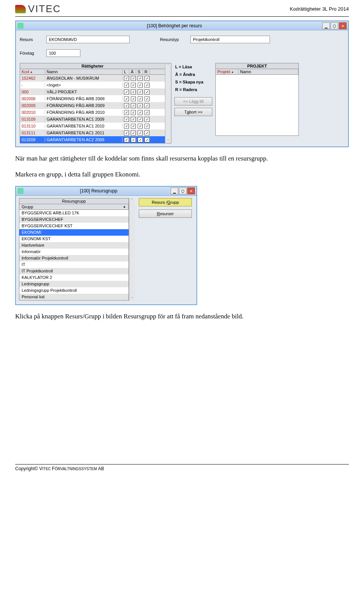  Describe the element at coordinates (193, 112) in the screenshot. I see `remove-button: Ta bort >>` at that location.